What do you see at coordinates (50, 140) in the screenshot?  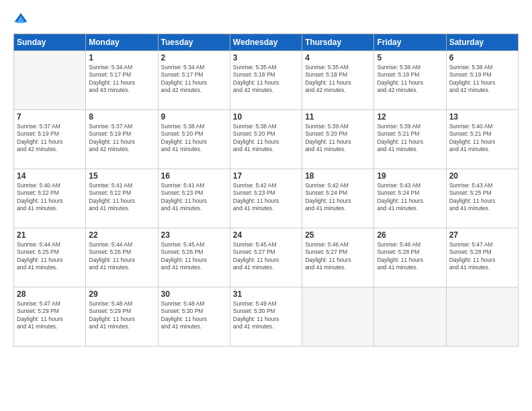 I see `calendar-cell: 7Sunrise: 5:37 AM Sunset: 5:19 PM Daylig…` at bounding box center [50, 140].